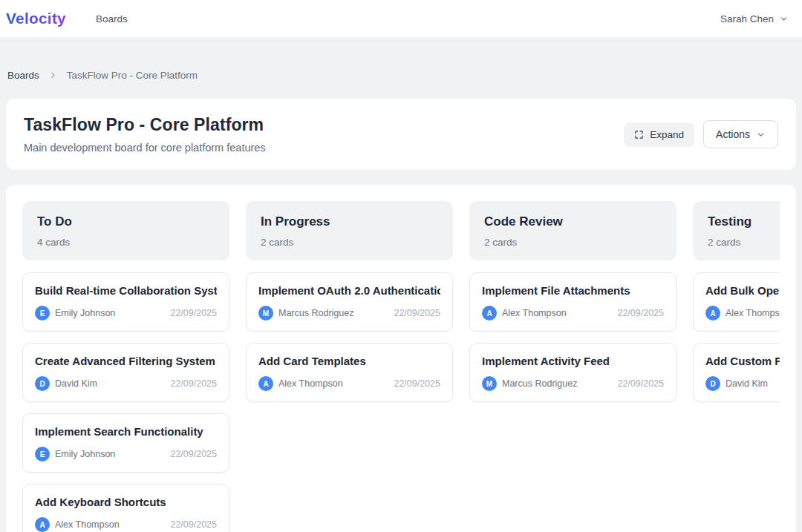 The image size is (802, 532). I want to click on task-card: Implement File Attachments A Alex Thomps…, so click(573, 302).